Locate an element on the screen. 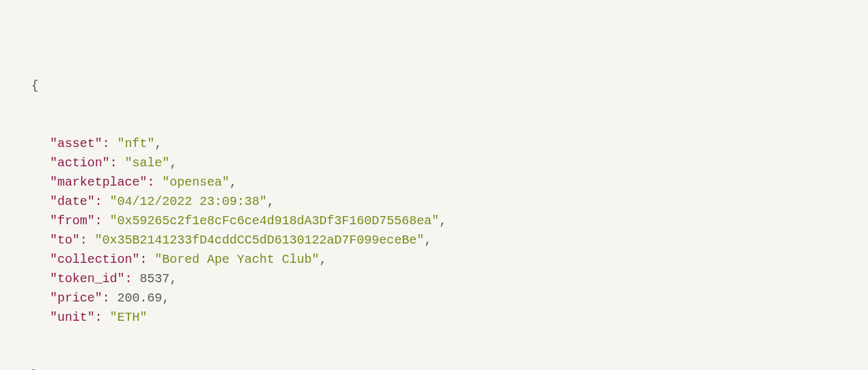 The image size is (868, 370). json-key: "action" is located at coordinates (80, 163).